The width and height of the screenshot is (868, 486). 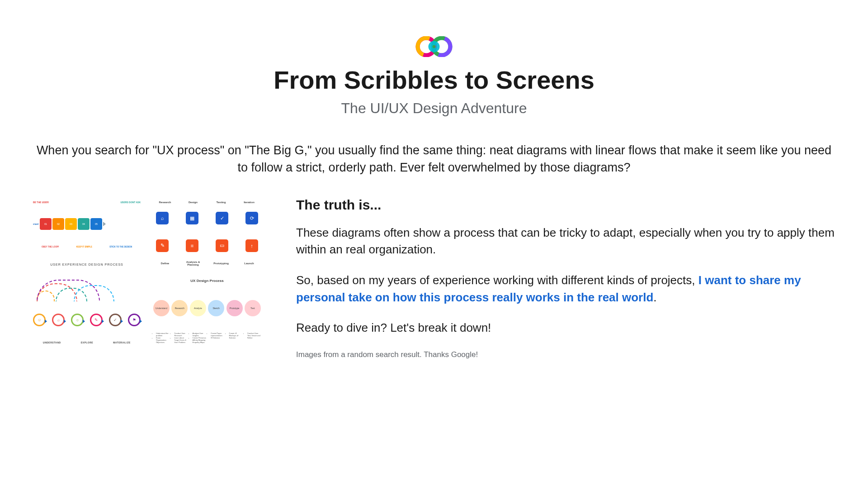 I want to click on diagram-grid: BE THE USER! USERS DONT ASK START 01 02 …, so click(x=147, y=272).